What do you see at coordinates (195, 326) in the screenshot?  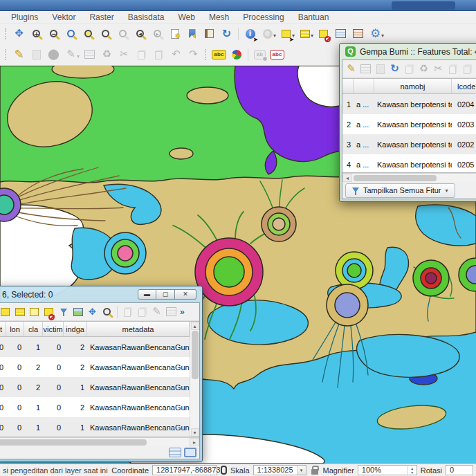 I see `scroll-up-arrow-icon: ▴` at bounding box center [195, 326].